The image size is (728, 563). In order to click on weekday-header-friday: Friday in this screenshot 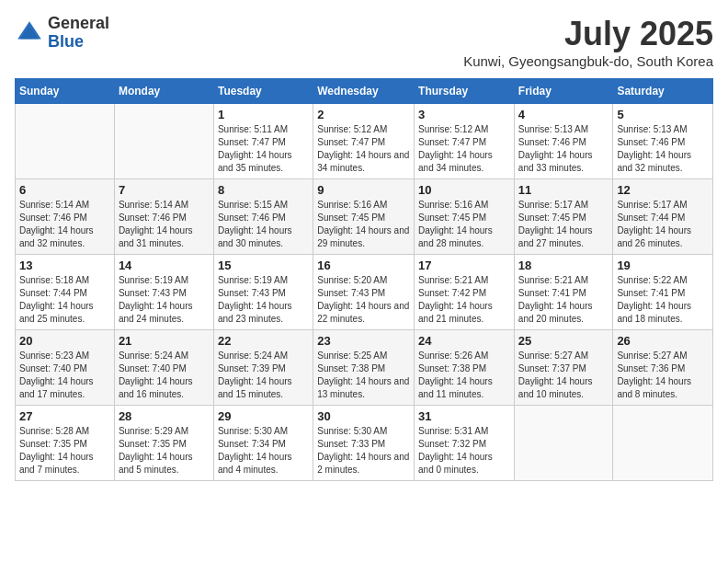, I will do `click(563, 92)`.